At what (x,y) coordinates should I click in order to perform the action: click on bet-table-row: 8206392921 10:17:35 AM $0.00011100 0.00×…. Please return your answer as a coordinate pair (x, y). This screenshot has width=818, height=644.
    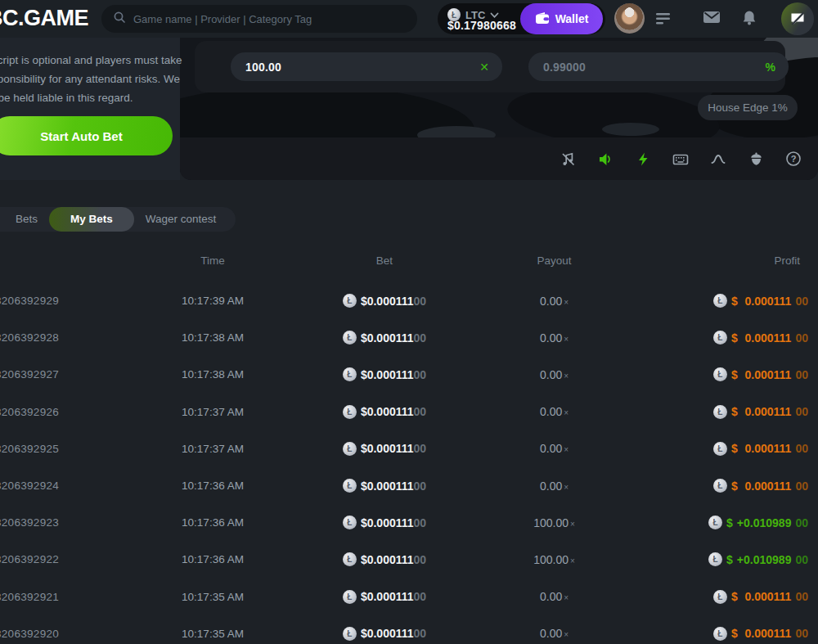
    Looking at the image, I should click on (409, 597).